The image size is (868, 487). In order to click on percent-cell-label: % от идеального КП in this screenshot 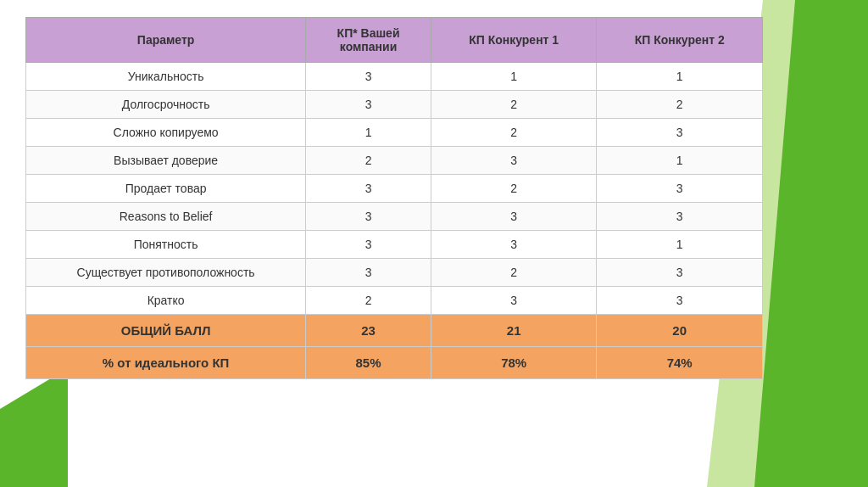, I will do `click(166, 363)`.